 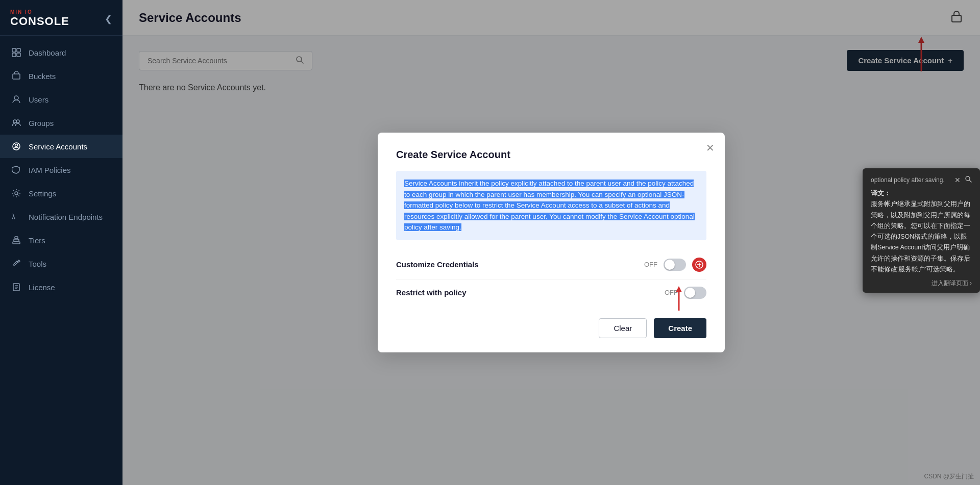 I want to click on sidebar-item-dashboard: Dashboard, so click(x=61, y=53).